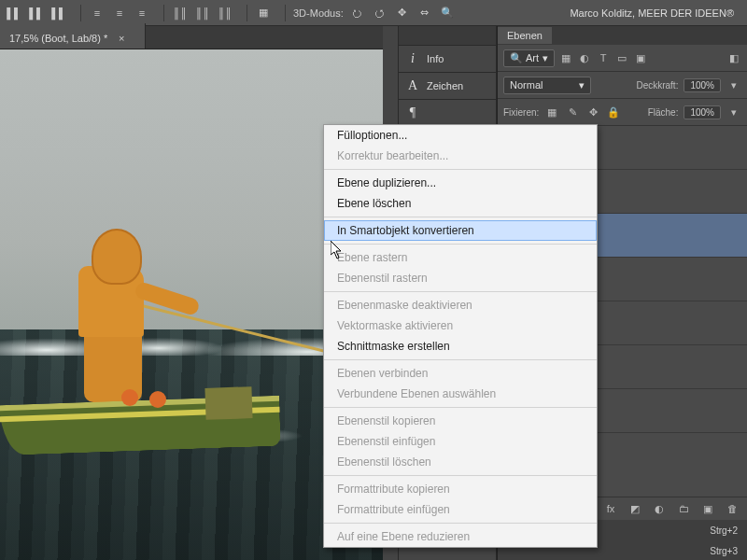 Image resolution: width=747 pixels, height=560 pixels. Describe the element at coordinates (460, 489) in the screenshot. I see `context-menu-item: Formattribute kopieren` at that location.